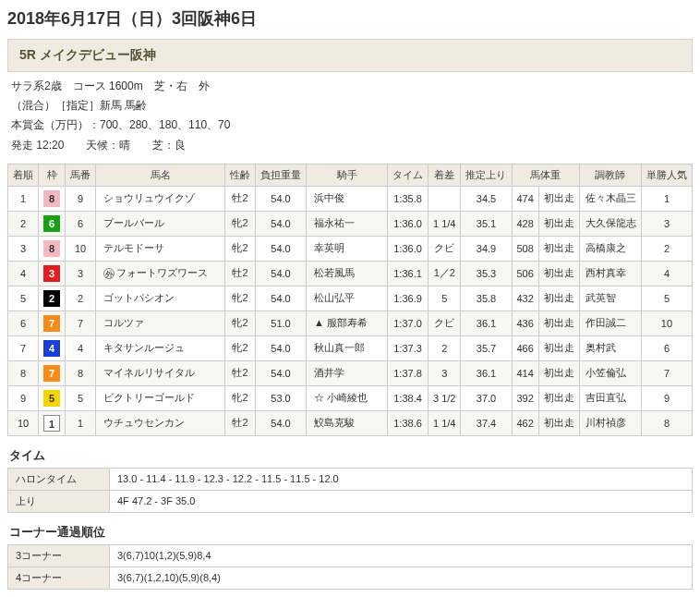 Image resolution: width=700 pixels, height=597 pixels. I want to click on cell-trainer: 武英智, so click(609, 298).